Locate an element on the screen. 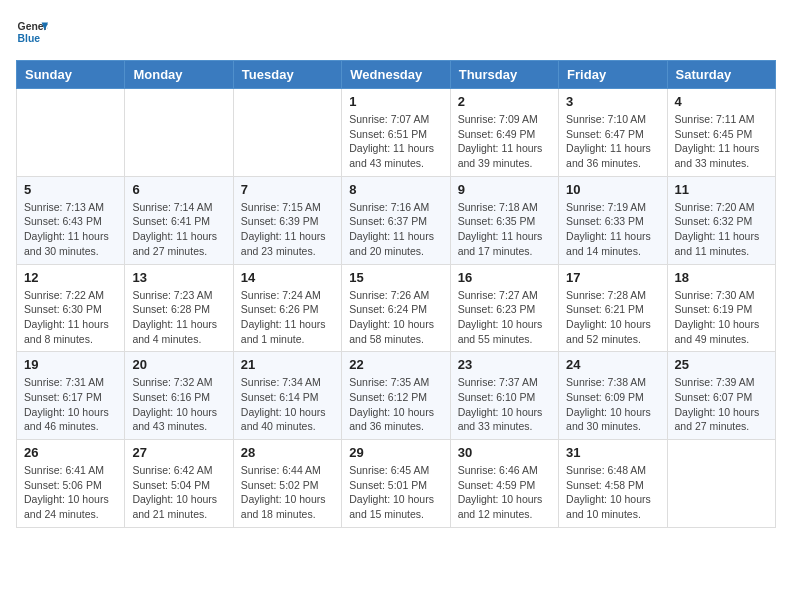 Image resolution: width=792 pixels, height=612 pixels. calendar-cell: 12Sunrise: 7:22 AM Sunset: 6:30 PM Dayli… is located at coordinates (71, 308).